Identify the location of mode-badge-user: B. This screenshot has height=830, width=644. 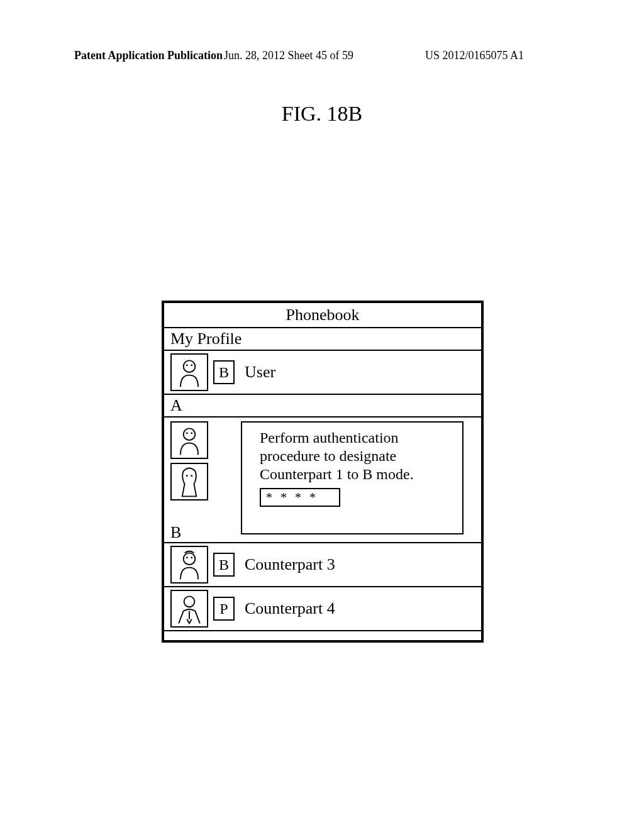
(224, 372).